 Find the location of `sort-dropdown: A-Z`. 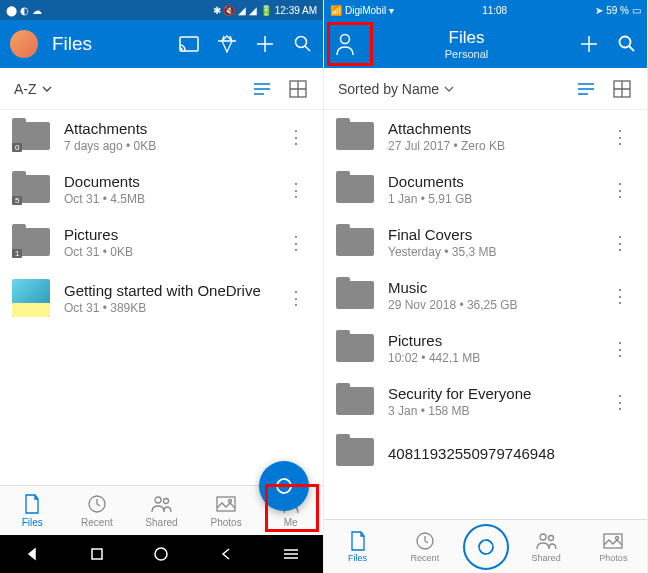

sort-dropdown: A-Z is located at coordinates (126, 89).